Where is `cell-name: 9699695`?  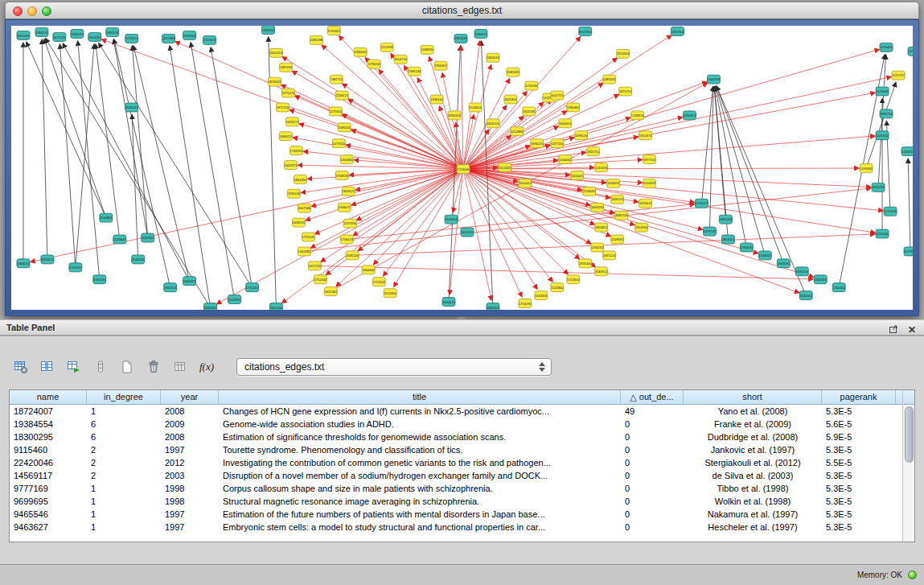 cell-name: 9699695 is located at coordinates (48, 501).